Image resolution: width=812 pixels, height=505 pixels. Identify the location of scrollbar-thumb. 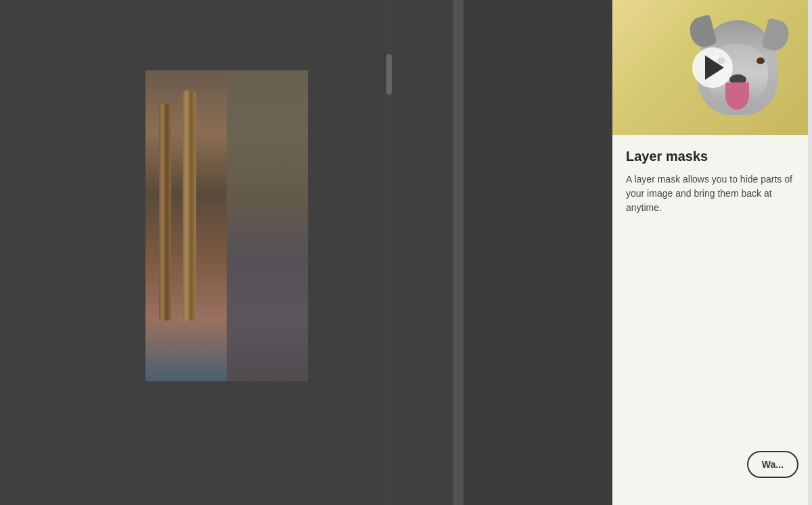
(389, 74).